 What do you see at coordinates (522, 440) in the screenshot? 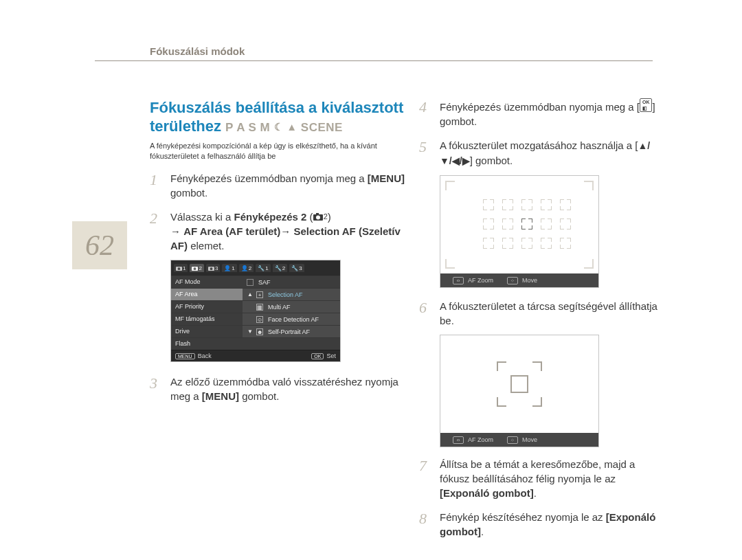
I see `move-hint: Move` at bounding box center [522, 440].